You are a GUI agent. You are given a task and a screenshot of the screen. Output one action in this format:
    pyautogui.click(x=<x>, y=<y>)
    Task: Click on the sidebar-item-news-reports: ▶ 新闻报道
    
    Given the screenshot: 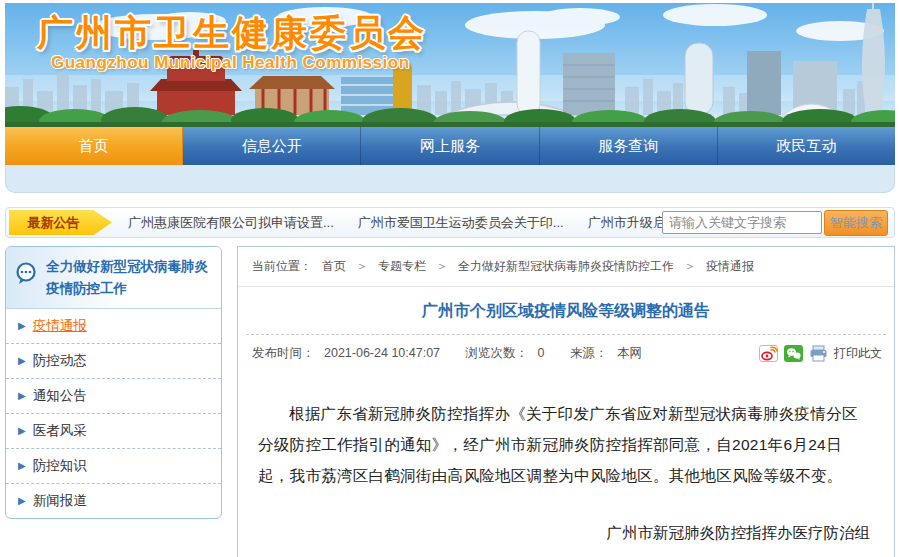 What is the action you would take?
    pyautogui.click(x=114, y=501)
    